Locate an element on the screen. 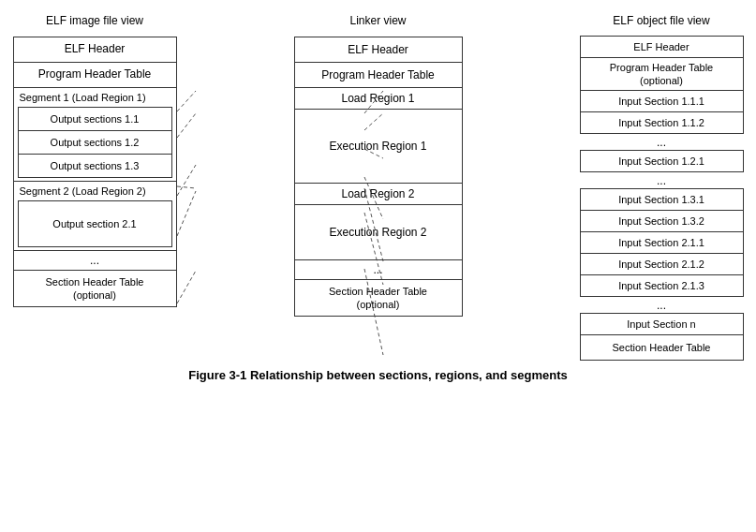 Image resolution: width=756 pixels, height=532 pixels. linker-section-header: Section Header Table (optional) is located at coordinates (378, 298).